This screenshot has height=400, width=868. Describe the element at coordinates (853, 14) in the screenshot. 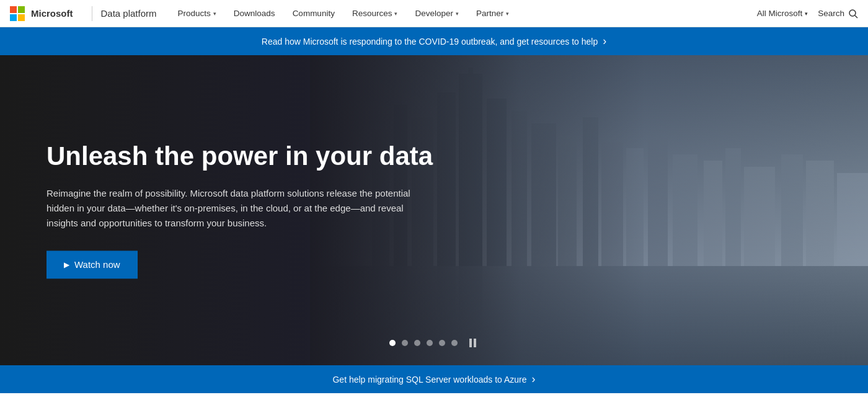

I see `search-icon` at that location.